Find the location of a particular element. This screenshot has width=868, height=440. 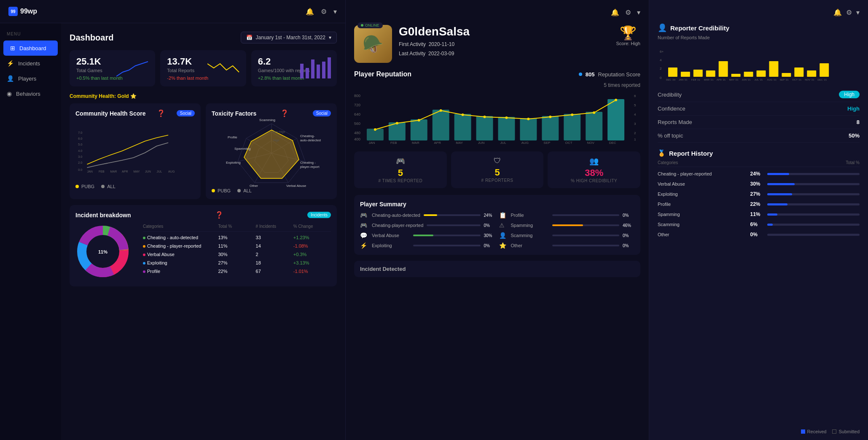

online-badge: ONLINE is located at coordinates (370, 25).